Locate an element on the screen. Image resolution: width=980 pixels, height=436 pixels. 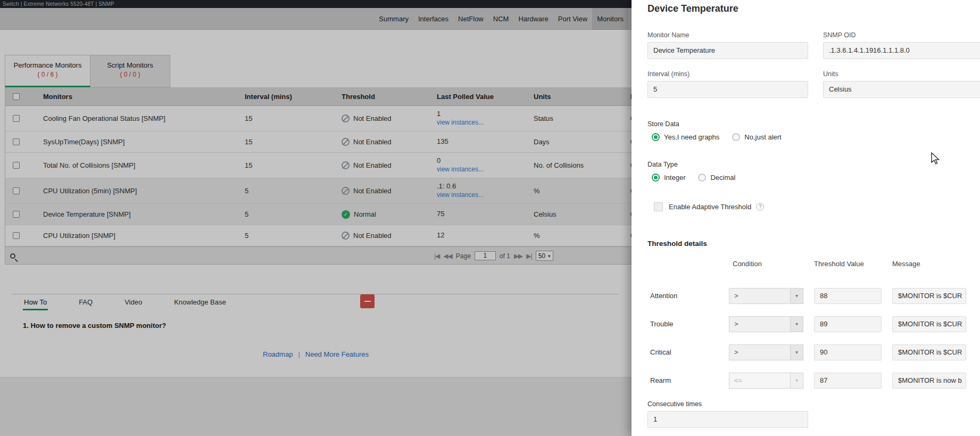
data-type-radio-group: IntegerDecimal is located at coordinates (700, 178).